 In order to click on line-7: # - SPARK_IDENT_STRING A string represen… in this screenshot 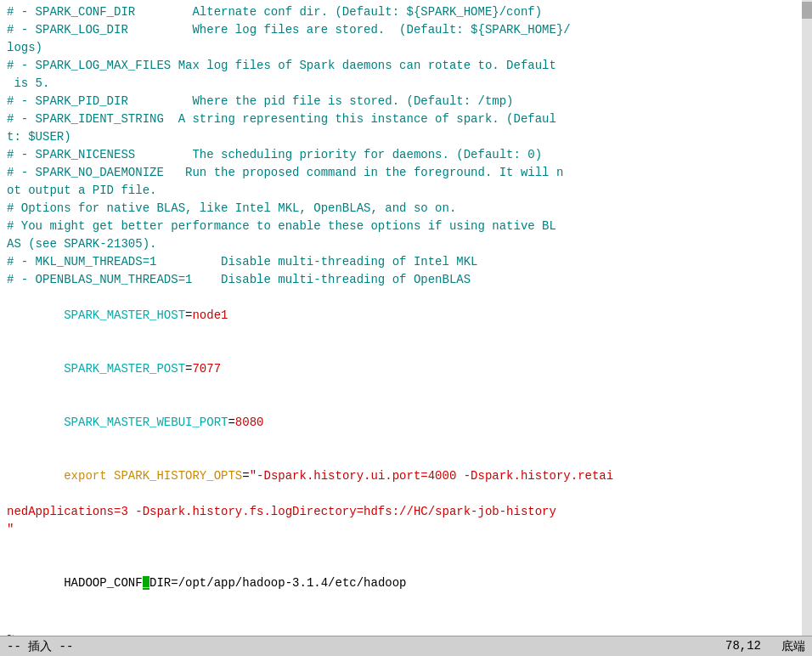, I will do `click(406, 119)`.